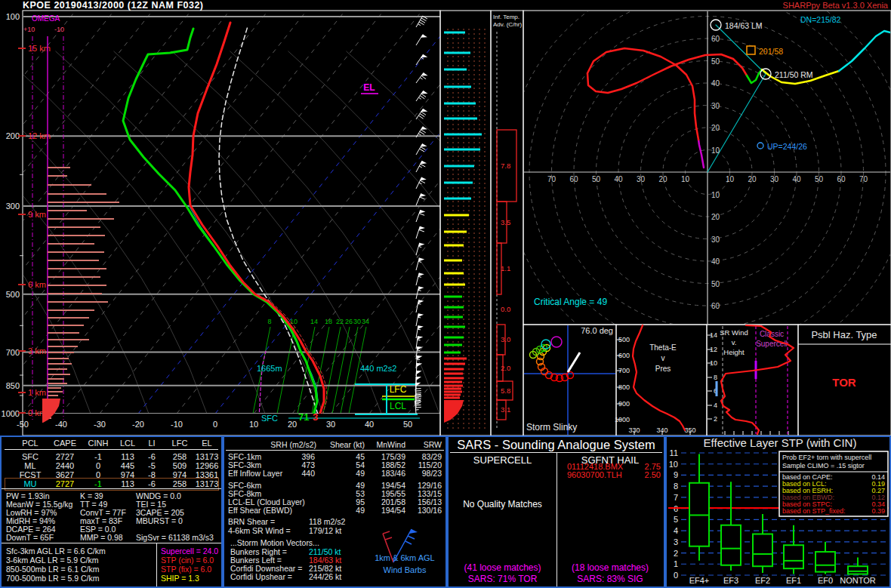  Describe the element at coordinates (787, 146) in the screenshot. I see `corfidi-up-label: UP=244/26` at that location.